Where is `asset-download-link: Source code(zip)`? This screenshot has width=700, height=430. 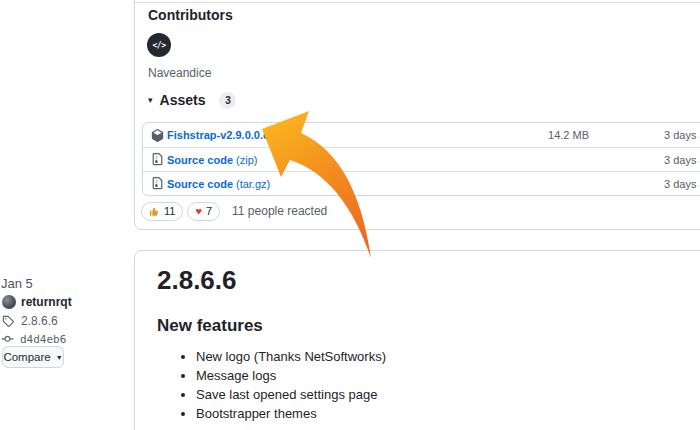
asset-download-link: Source code(zip) is located at coordinates (212, 160).